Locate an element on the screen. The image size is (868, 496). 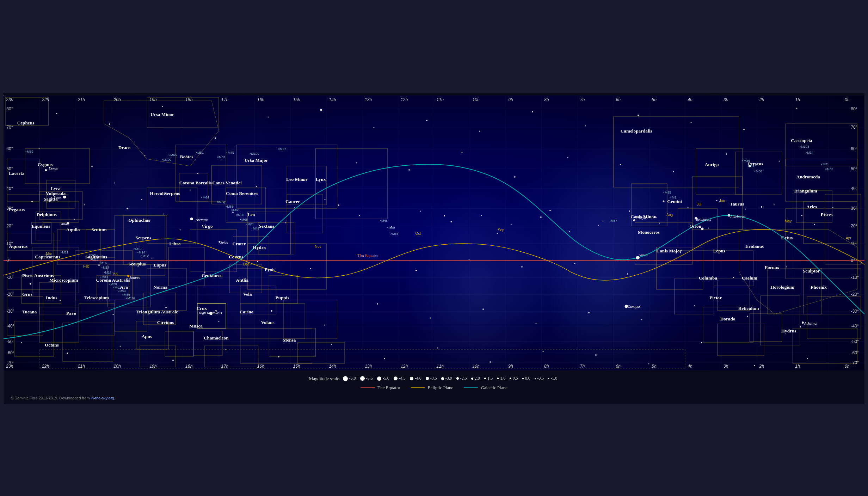
svg-text: 40° is located at coordinates (854, 189).